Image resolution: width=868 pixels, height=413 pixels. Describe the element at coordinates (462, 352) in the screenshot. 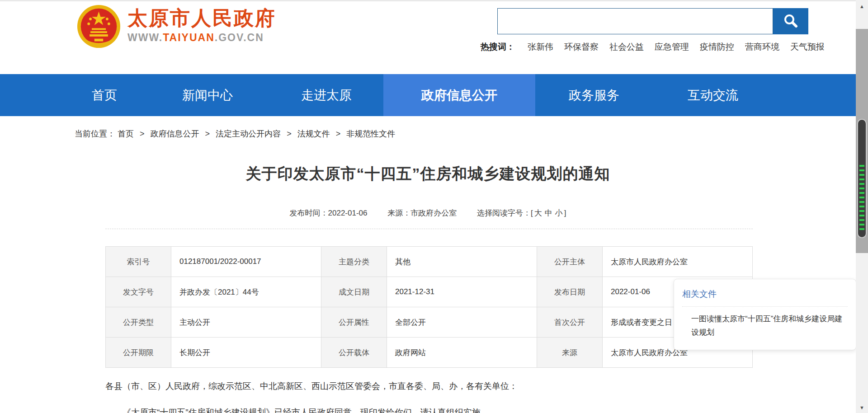

I see `cell-value: 政府网站` at that location.